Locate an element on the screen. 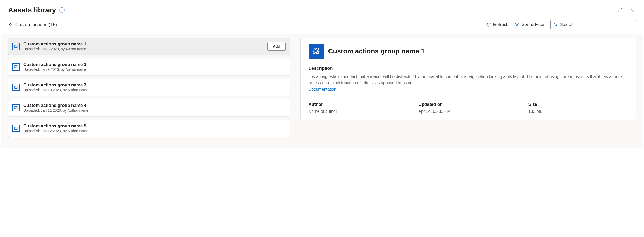  close-icon is located at coordinates (632, 10).